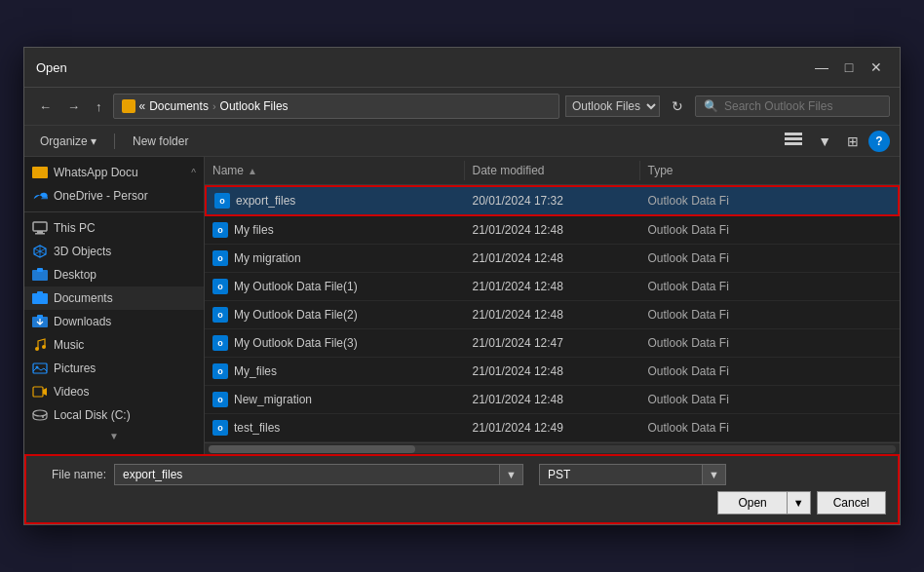 This screenshot has height=572, width=924. Describe the element at coordinates (553, 171) in the screenshot. I see `header-date: Date modified` at that location.